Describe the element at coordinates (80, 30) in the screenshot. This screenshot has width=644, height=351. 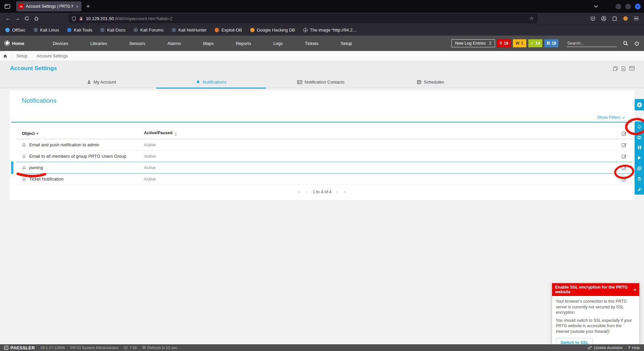
I see `bookmark-kali-tools: Kali Tools` at that location.